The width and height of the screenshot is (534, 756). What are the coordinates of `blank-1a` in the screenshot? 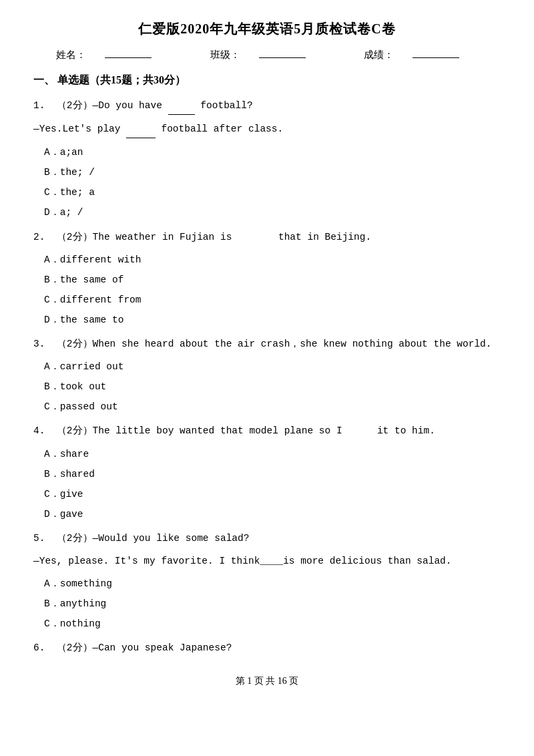 It's located at (182, 106).